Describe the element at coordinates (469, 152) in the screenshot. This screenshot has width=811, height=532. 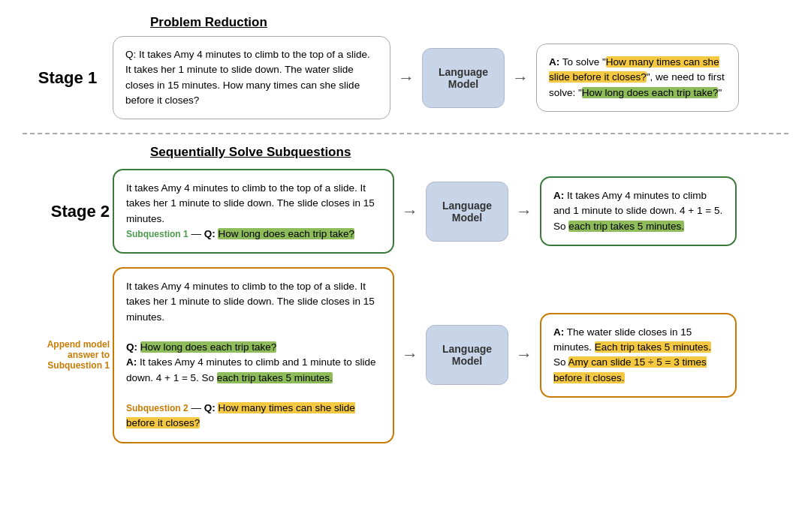
I see `stage2-title-row: Sequentially Solve Subquestions` at that location.